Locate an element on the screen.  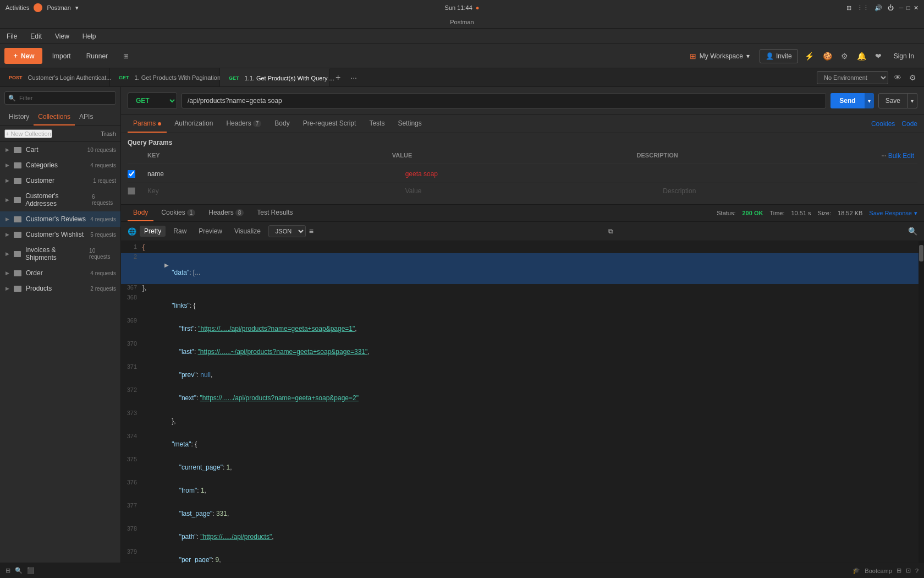
maximize-btn: □ is located at coordinates (909, 8).